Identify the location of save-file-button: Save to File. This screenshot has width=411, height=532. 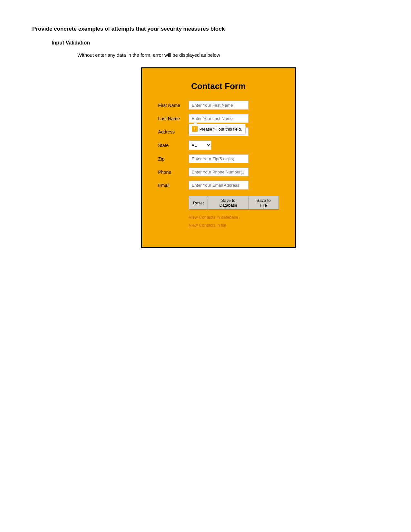
(264, 203).